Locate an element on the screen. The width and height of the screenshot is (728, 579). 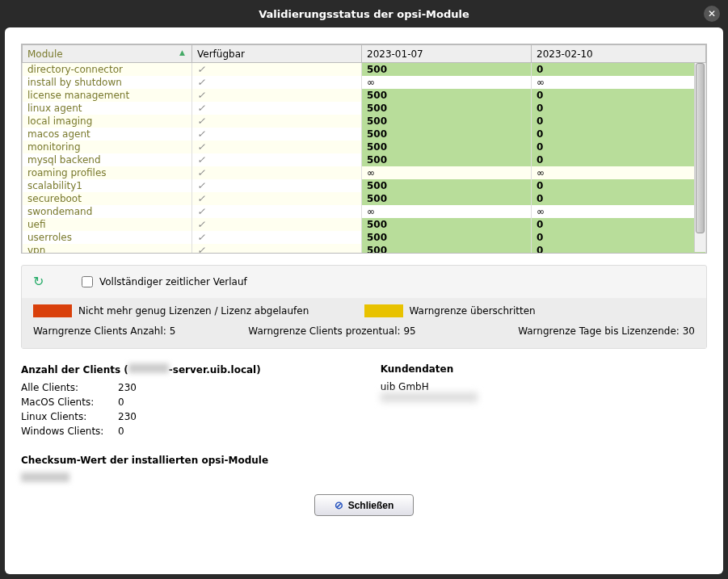
scrollbar-thumb is located at coordinates (700, 149).